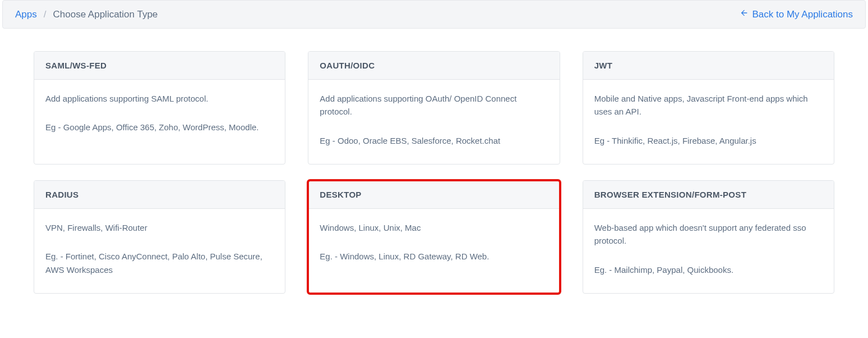 This screenshot has height=338, width=868. I want to click on card-example: Eg. - Windows, Linux, RD Gateway, RD Web…, so click(434, 256).